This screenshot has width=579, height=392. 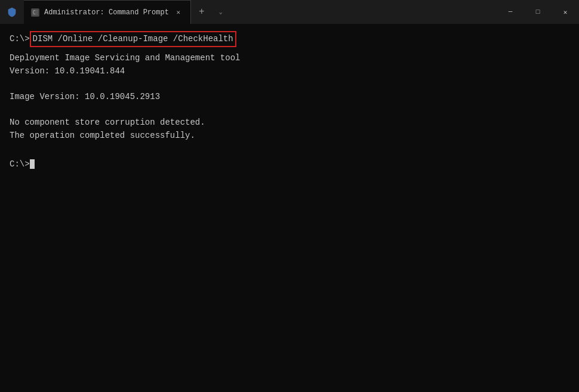 What do you see at coordinates (202, 12) in the screenshot?
I see `new-tab-button: +` at bounding box center [202, 12].